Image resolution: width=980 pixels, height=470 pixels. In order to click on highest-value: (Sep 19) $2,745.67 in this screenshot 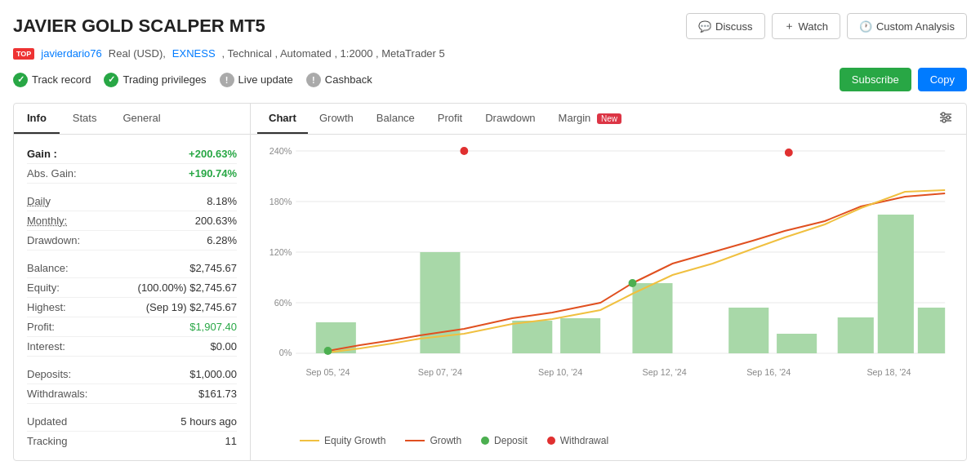, I will do `click(191, 307)`.